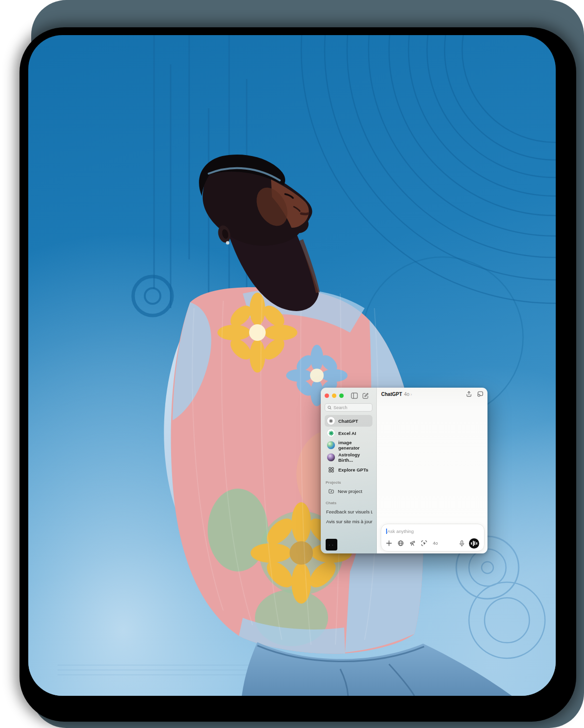  What do you see at coordinates (432, 471) in the screenshot?
I see `chat-main-area: ChatGPT 4o › Ask anything` at bounding box center [432, 471].